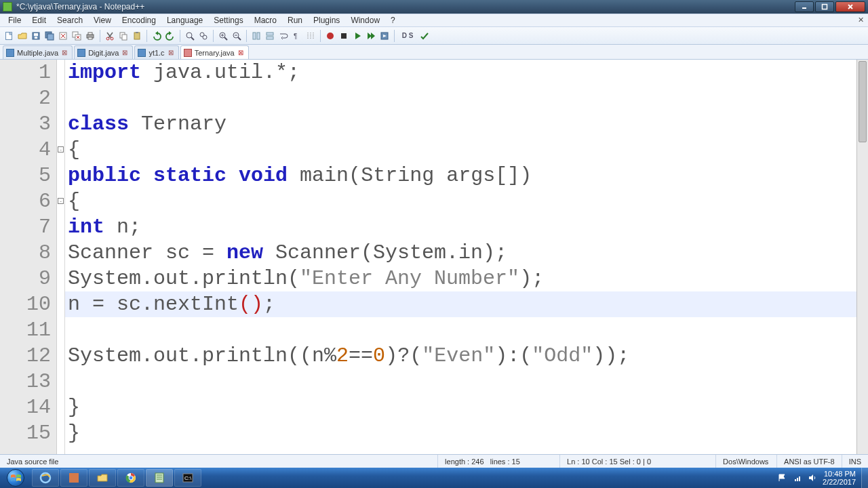 This screenshot has height=488, width=868. What do you see at coordinates (9, 36) in the screenshot?
I see `tool-new` at bounding box center [9, 36].